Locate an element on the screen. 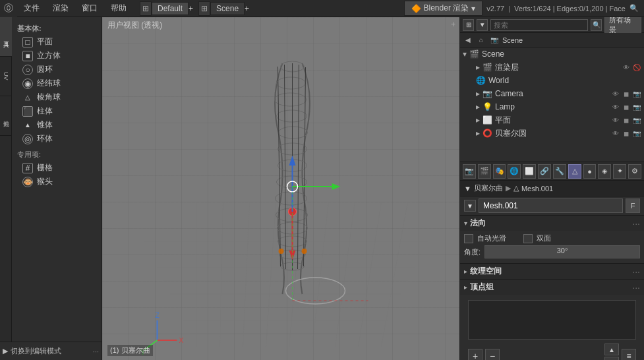  switch-edit-mode-button: ▶ 切换到编辑模式 ··· is located at coordinates (51, 351).